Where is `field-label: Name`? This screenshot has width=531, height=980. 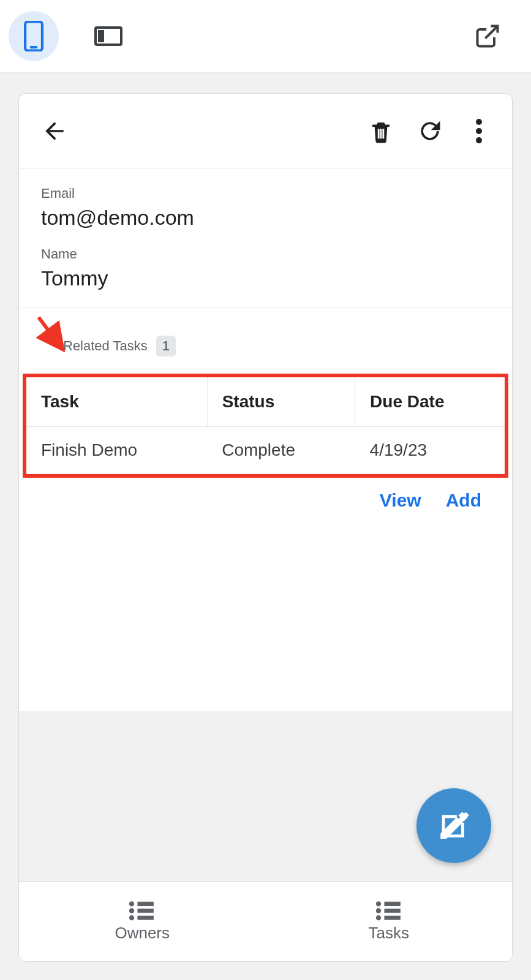 field-label: Name is located at coordinates (266, 254).